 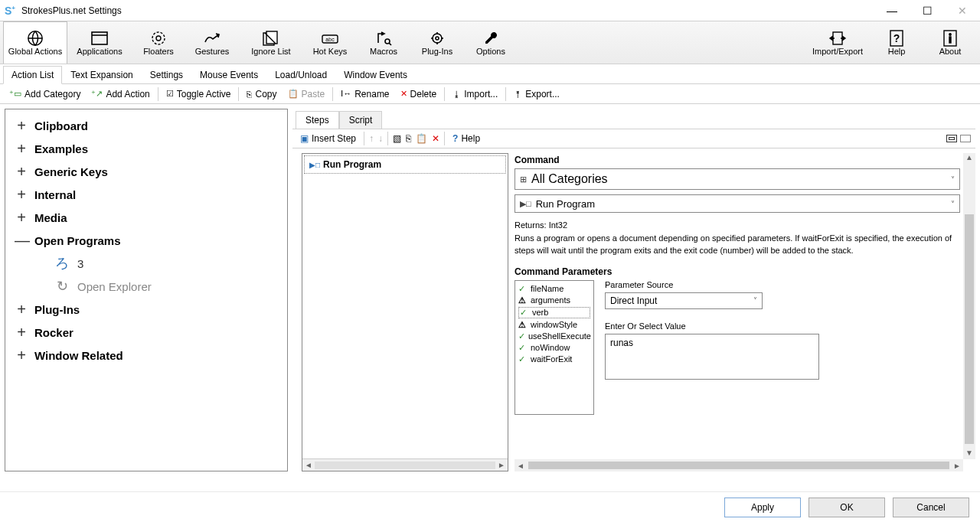 I want to click on detail-vscroll: ▲▼, so click(x=969, y=306).